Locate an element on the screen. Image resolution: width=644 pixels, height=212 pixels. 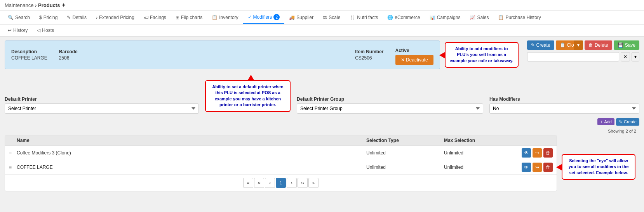
fork-icon: 🍴 is located at coordinates (353, 18).